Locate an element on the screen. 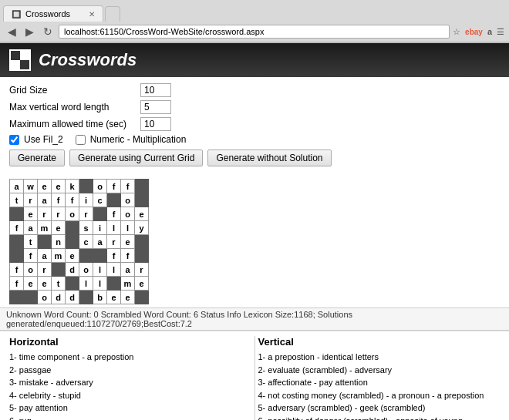 The width and height of the screenshot is (509, 420). browser-tab: 🔲 Crosswords ✕ is located at coordinates (53, 14).